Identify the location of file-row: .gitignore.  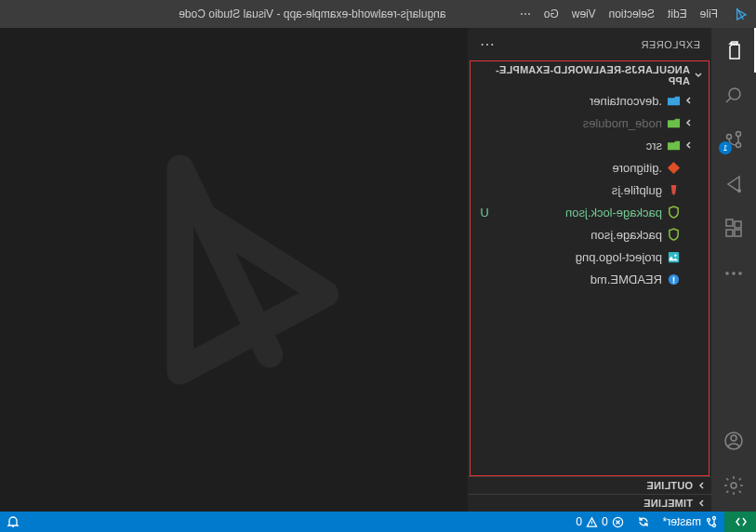
(590, 167).